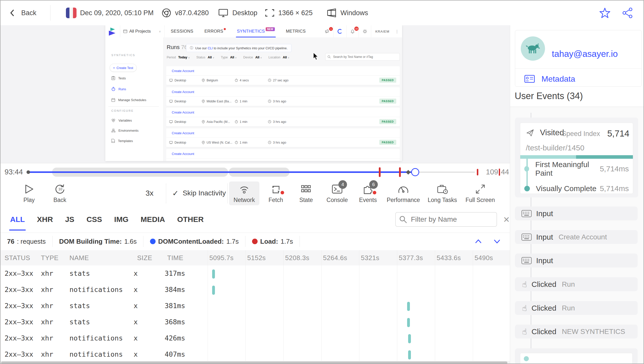 This screenshot has height=364, width=644. What do you see at coordinates (129, 100) in the screenshot?
I see `sidebar-item-manage-schedules: Manage Schedules` at bounding box center [129, 100].